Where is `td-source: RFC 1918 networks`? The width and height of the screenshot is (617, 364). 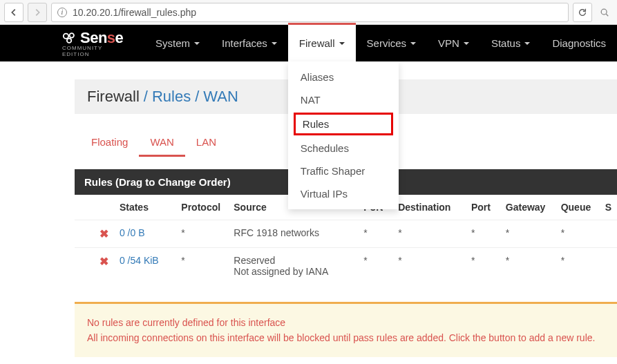
td-source: RFC 1918 networks is located at coordinates (293, 234).